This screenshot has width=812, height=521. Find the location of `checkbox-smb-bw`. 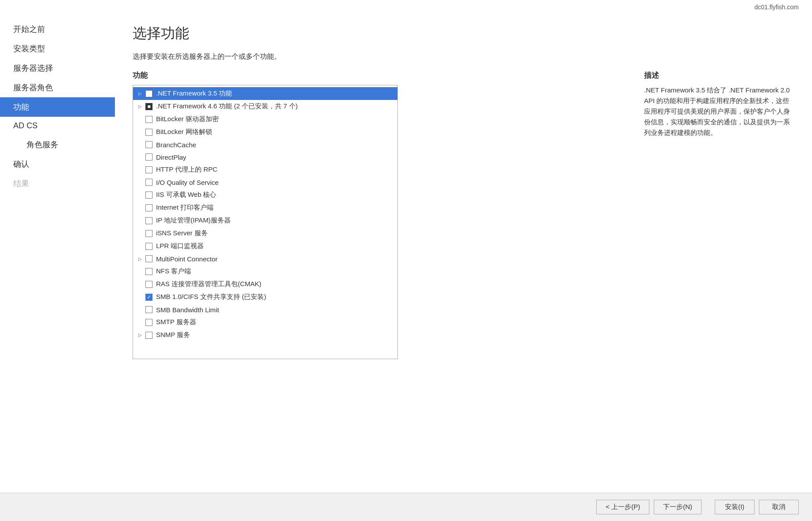

checkbox-smb-bw is located at coordinates (149, 310).